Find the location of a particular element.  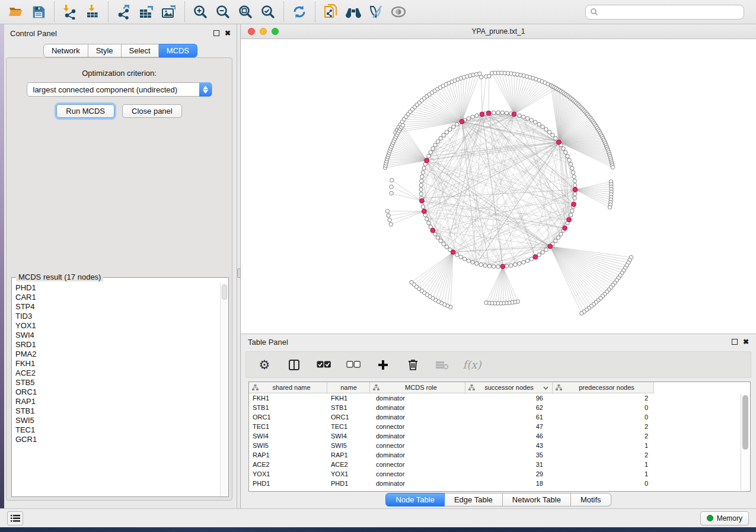

mcds-result-item: RAP1 is located at coordinates (117, 402).